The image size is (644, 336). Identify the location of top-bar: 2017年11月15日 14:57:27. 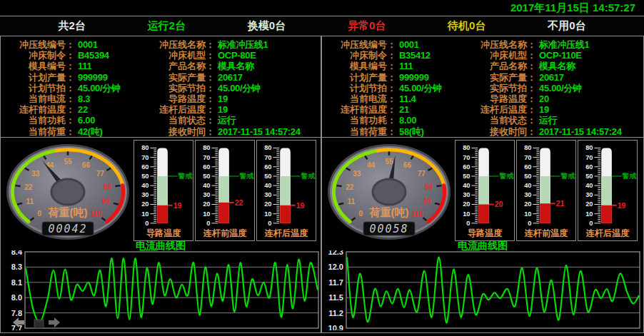
(322, 8).